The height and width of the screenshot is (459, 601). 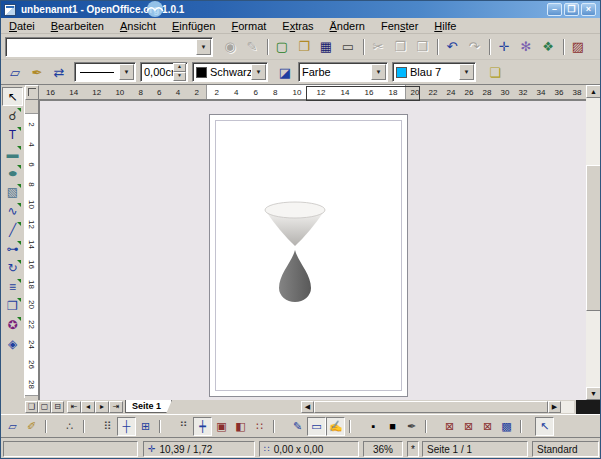 I want to click on layer-mode-button-3: ⊟, so click(x=58, y=407).